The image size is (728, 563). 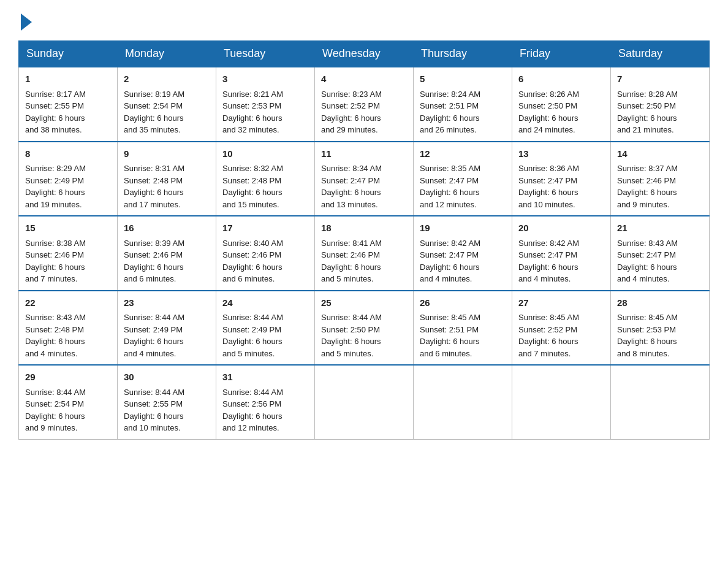 What do you see at coordinates (68, 303) in the screenshot?
I see `day-number: 22` at bounding box center [68, 303].